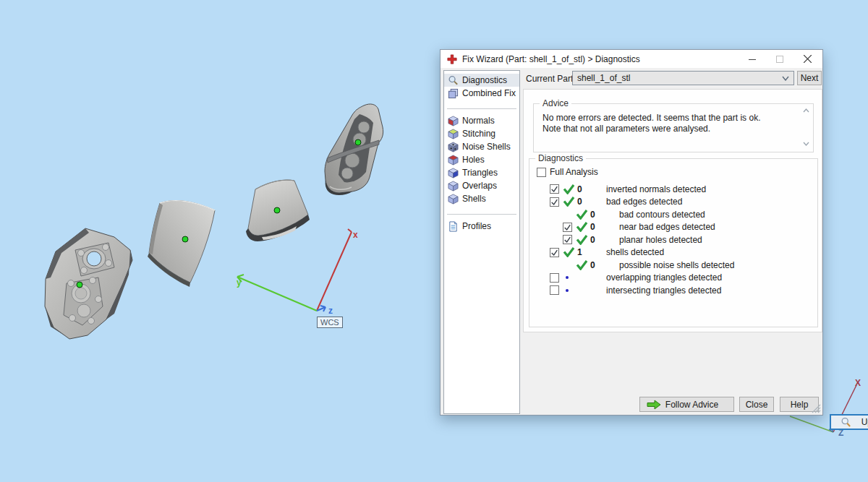 This screenshot has height=482, width=868. Describe the element at coordinates (635, 252) in the screenshot. I see `diagnostic-label: shells detected` at that location.